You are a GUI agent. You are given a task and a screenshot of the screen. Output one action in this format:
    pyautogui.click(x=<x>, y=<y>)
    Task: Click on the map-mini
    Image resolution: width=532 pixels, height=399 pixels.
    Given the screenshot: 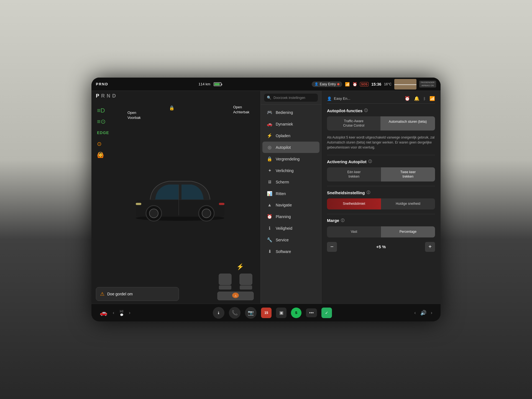 What is the action you would take?
    pyautogui.click(x=405, y=84)
    